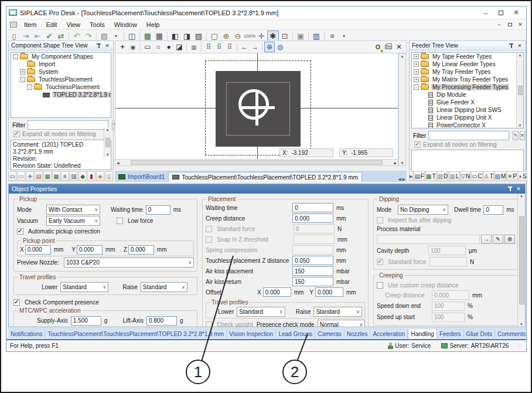 Image resolution: width=532 pixels, height=393 pixels. What do you see at coordinates (280, 47) in the screenshot?
I see `3d-view-icon` at bounding box center [280, 47].